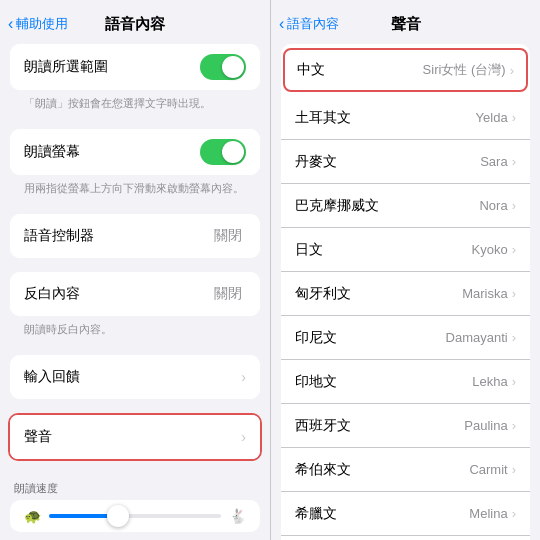 The width and height of the screenshot is (540, 540). What do you see at coordinates (378, 294) in the screenshot?
I see `language-label: 匈牙利文` at bounding box center [378, 294].